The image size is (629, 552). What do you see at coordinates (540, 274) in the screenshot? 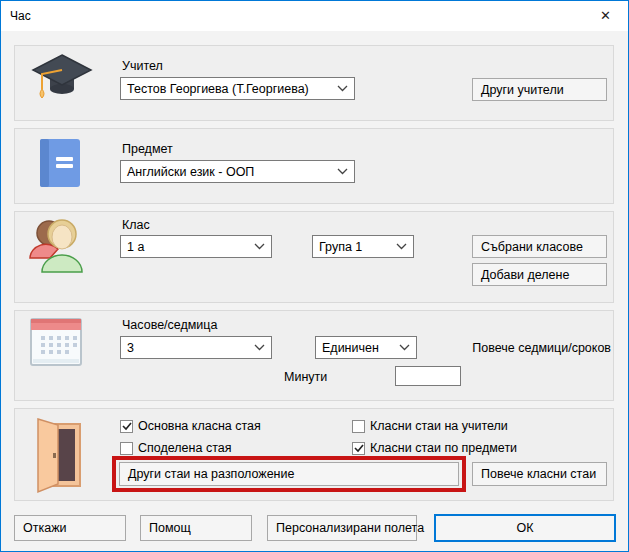
I see `add-division-button: Добави делене` at bounding box center [540, 274].